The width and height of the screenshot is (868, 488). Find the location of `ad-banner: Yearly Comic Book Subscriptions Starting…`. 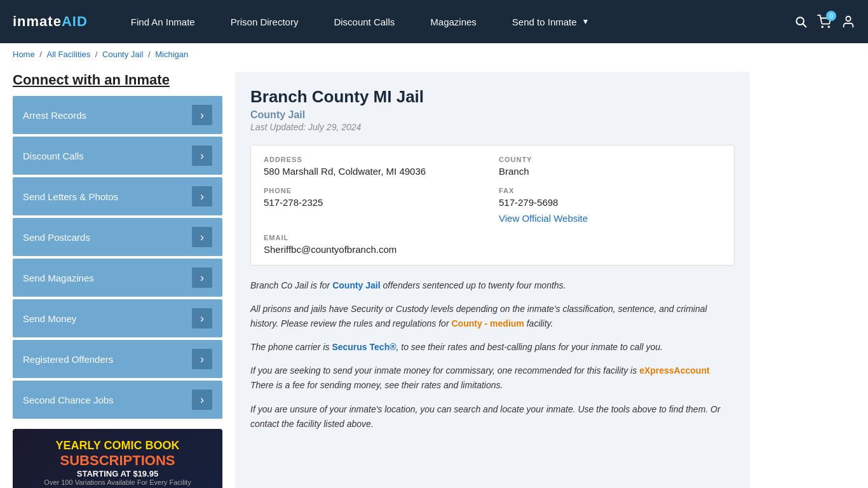

ad-banner: Yearly Comic Book Subscriptions Starting… is located at coordinates (118, 459).